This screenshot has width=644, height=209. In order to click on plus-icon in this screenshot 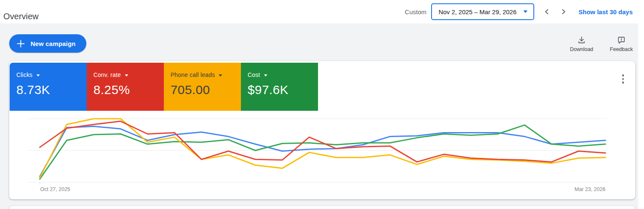, I will do `click(21, 43)`.